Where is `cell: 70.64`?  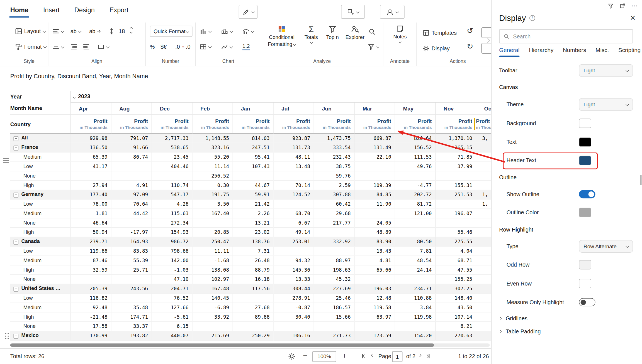 cell: 70.64 is located at coordinates (131, 204).